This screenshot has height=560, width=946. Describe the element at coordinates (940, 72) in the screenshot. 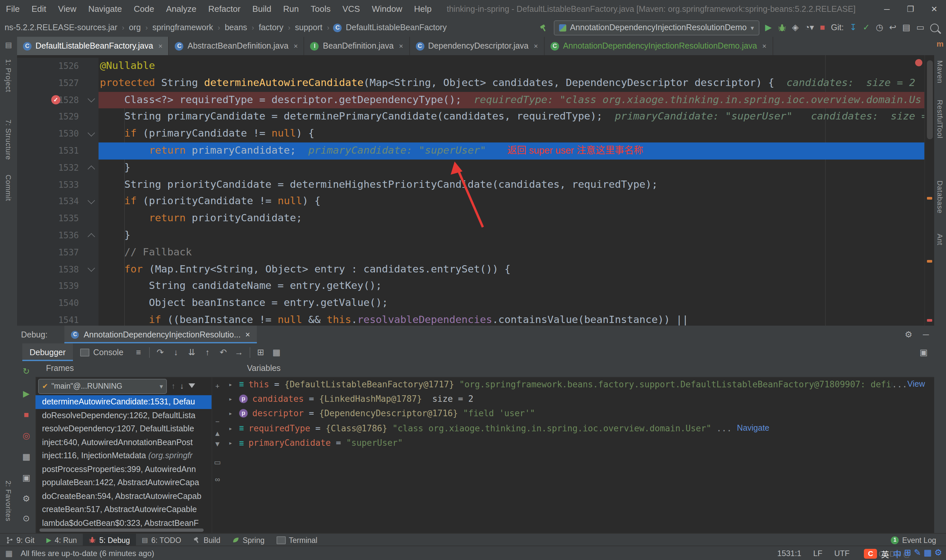

I see `toolwindow-maven: Maven` at that location.